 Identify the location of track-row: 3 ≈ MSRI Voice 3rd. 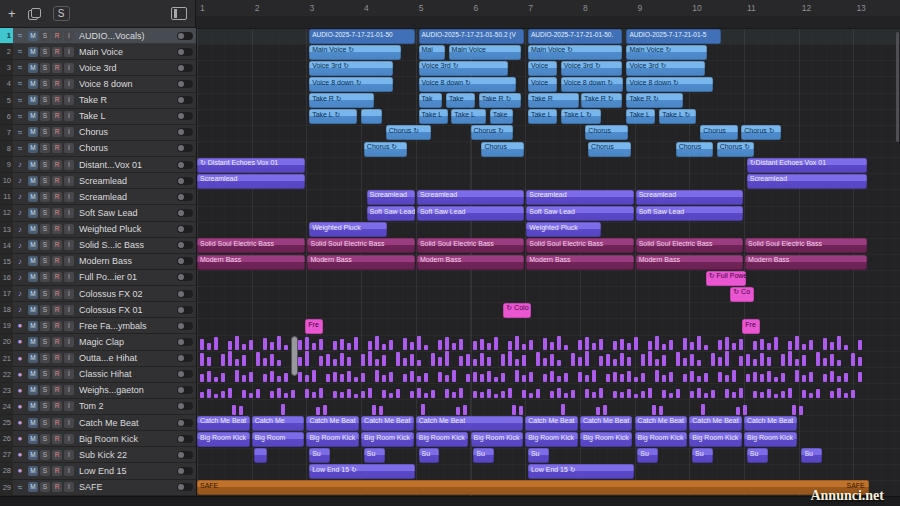
(98, 68).